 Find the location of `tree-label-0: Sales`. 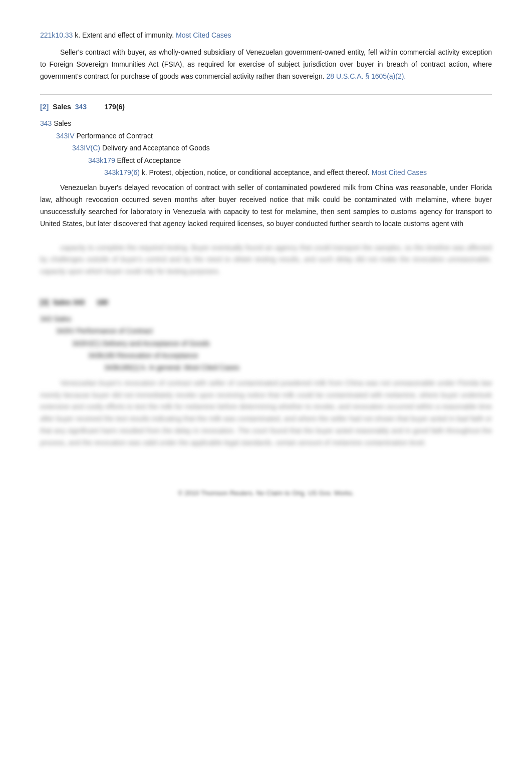

tree-label-0: Sales is located at coordinates (62, 123).